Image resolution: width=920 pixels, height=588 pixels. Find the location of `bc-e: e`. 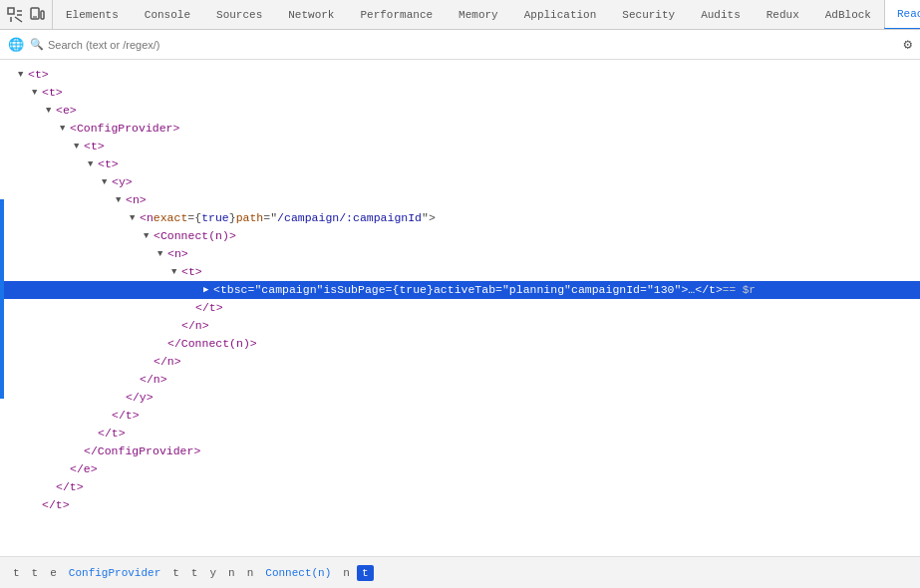

bc-e: e is located at coordinates (54, 573).